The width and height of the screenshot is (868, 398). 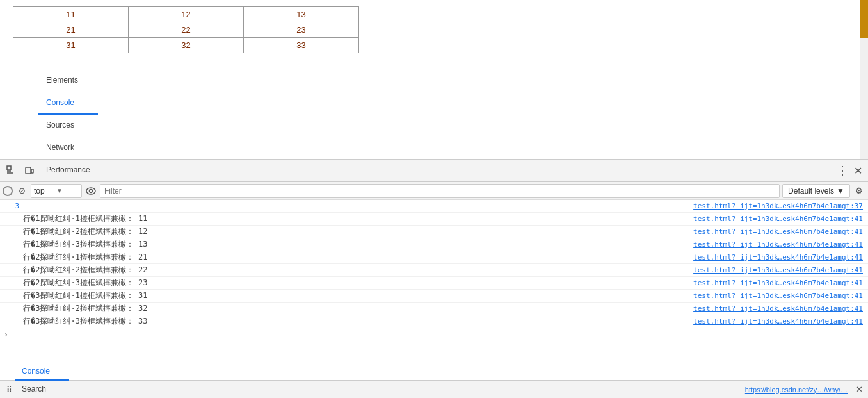 What do you see at coordinates (434, 389) in the screenshot?
I see `devtools-bottom-bar: ⠿ ConsoleSearchWhat's New https://blog.c…` at bounding box center [434, 389].